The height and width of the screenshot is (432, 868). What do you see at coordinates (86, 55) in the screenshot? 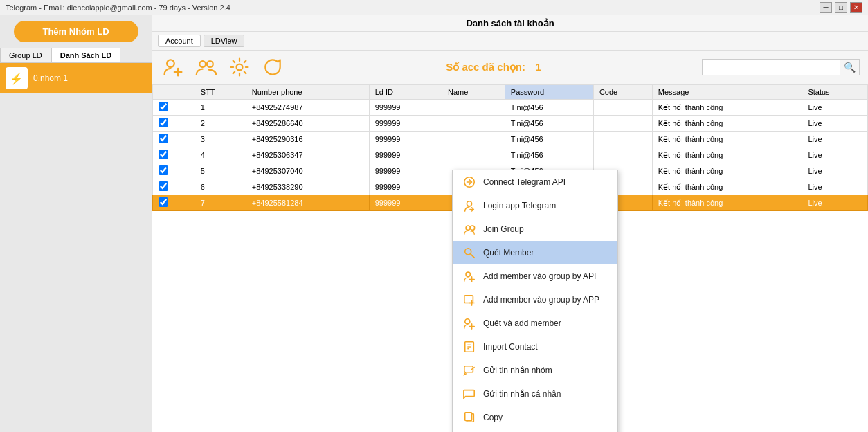
I see `tab-danh-sach-ld: Danh Sách LD` at bounding box center [86, 55].